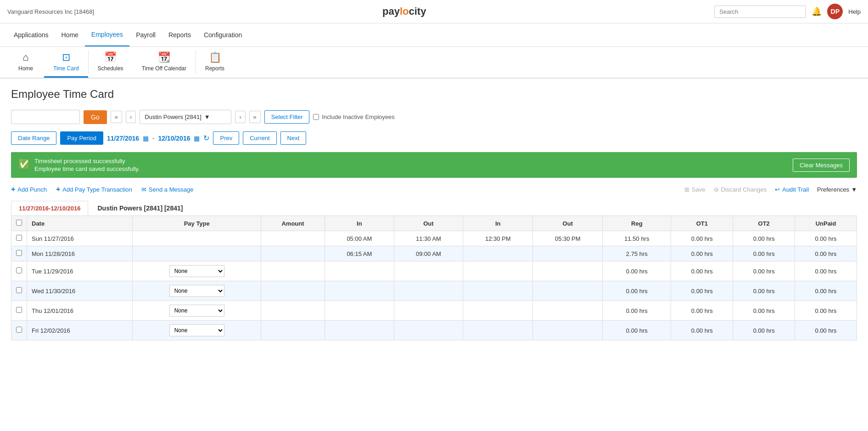 Image resolution: width=868 pixels, height=431 pixels. I want to click on save-button: ⊞ Save, so click(695, 189).